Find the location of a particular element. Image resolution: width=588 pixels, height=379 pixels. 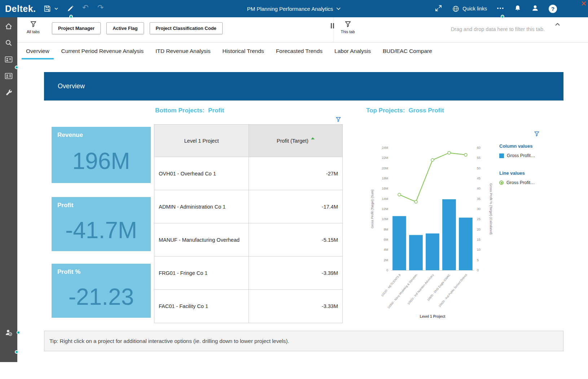

filter-bar: All tabs Project Manager Active Flag Pro… is located at coordinates (303, 30).